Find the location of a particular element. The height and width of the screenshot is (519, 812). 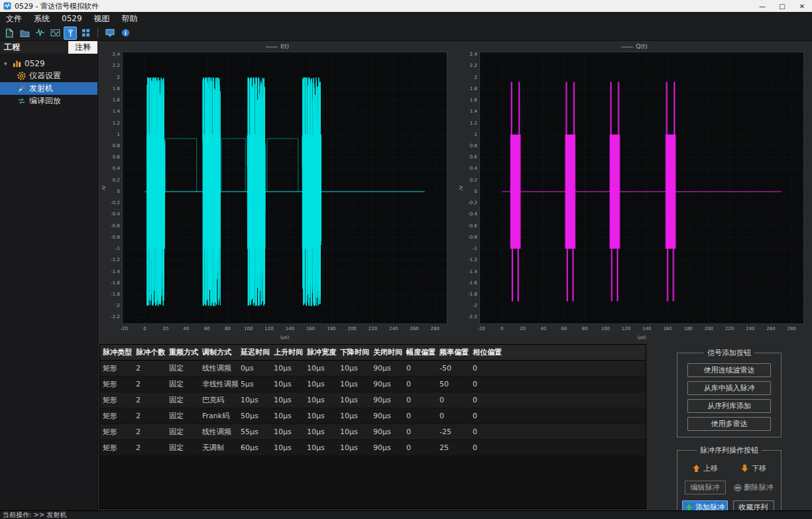

table-cell: 5μs is located at coordinates (255, 384).